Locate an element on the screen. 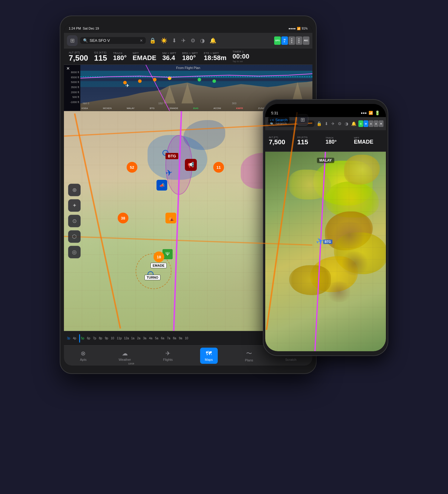  flights-icon: ✈ is located at coordinates (168, 353).